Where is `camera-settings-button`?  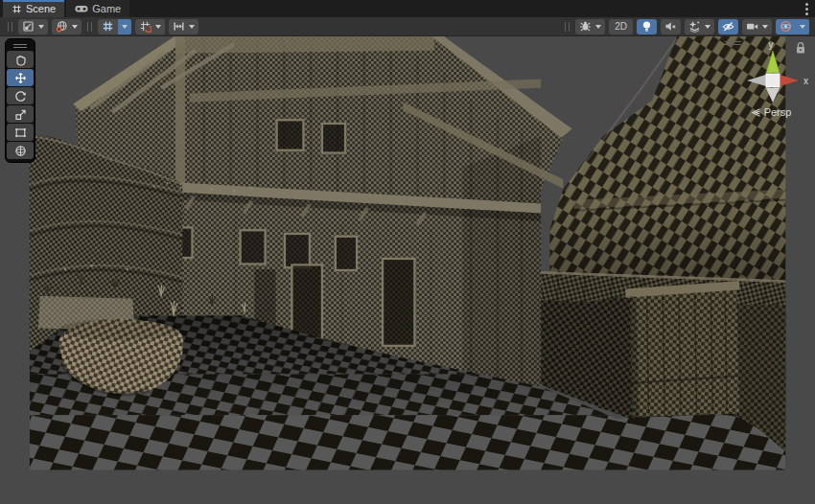
camera-settings-button is located at coordinates (757, 27).